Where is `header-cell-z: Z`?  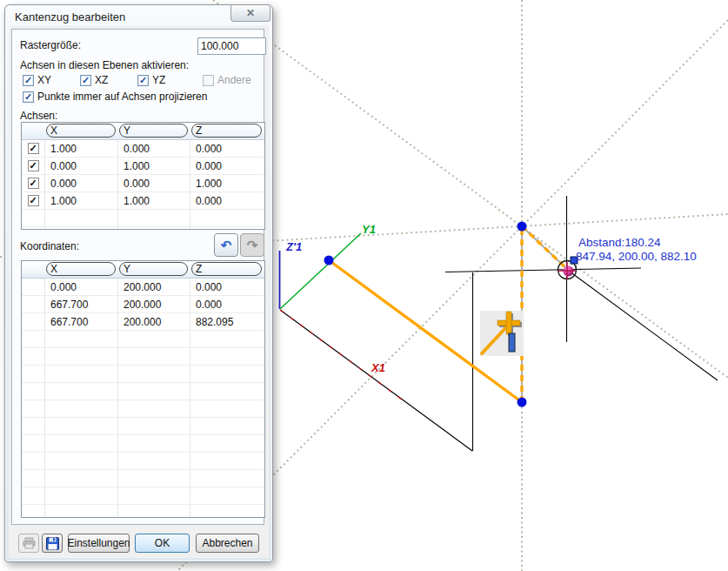
header-cell-z: Z is located at coordinates (228, 131).